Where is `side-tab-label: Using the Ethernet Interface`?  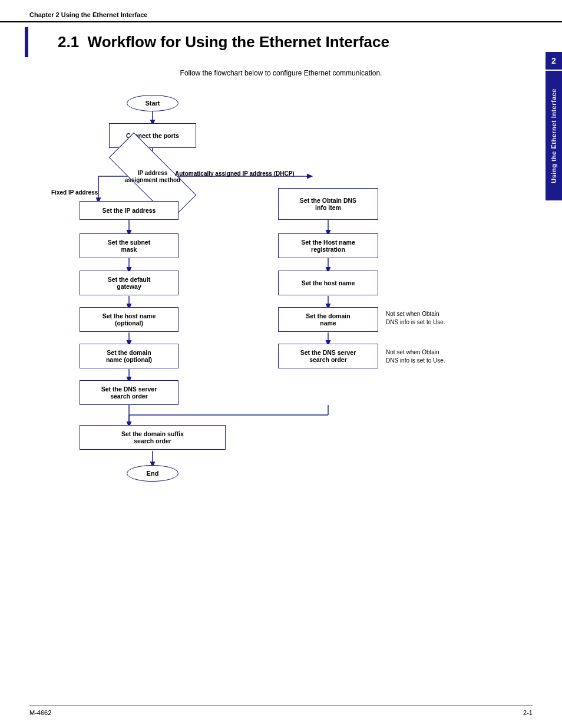
side-tab-label: Using the Ethernet Interface is located at coordinates (554, 136).